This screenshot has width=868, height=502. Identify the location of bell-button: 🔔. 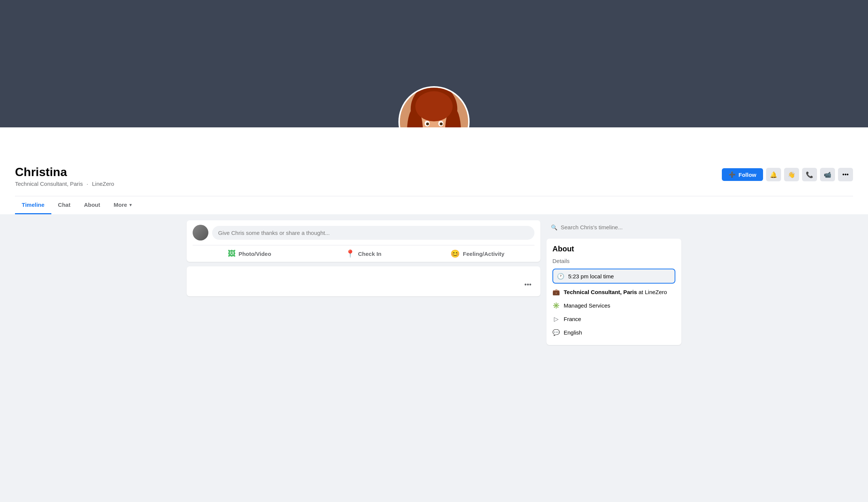
(774, 175).